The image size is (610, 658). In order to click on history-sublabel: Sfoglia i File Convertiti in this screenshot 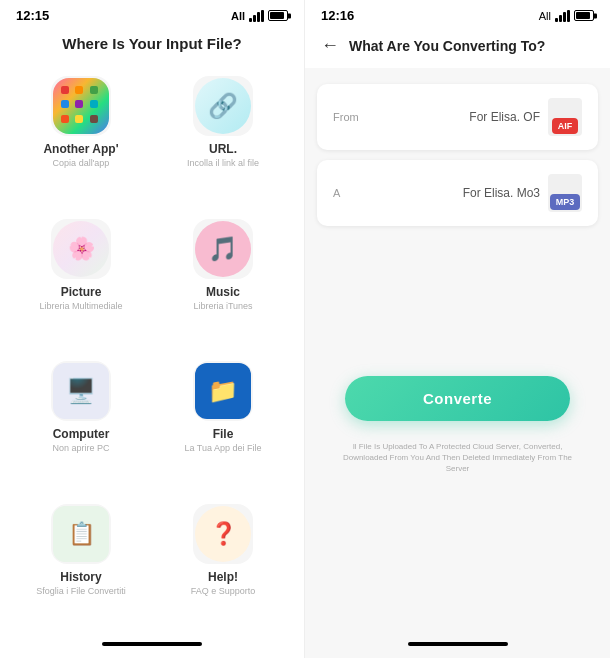, I will do `click(81, 591)`.